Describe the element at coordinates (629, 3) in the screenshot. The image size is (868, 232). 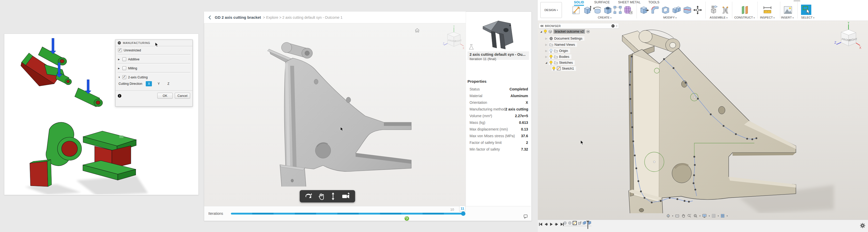
I see `tab-sheet-metal: SHEET METAL` at that location.